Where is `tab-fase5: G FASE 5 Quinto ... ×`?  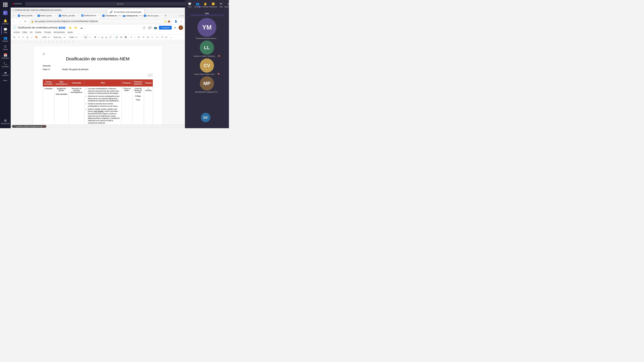 tab-fase5: G FASE 5 Quinto ... × is located at coordinates (46, 15).